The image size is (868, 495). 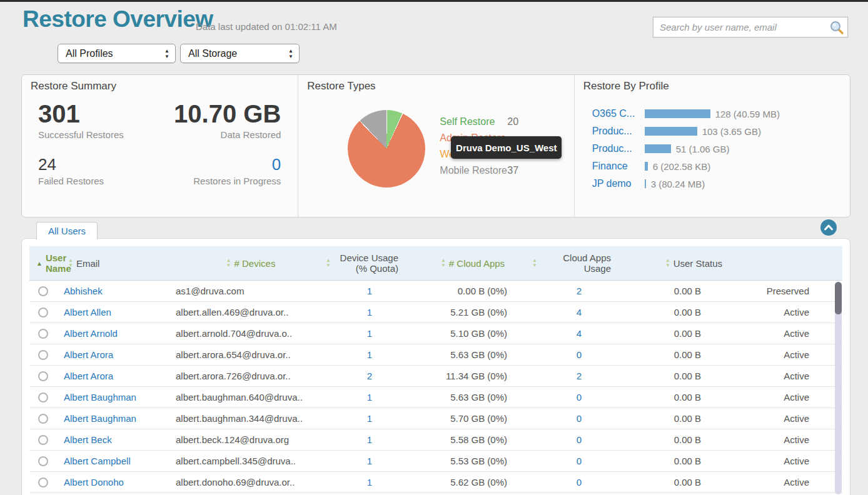 What do you see at coordinates (838, 298) in the screenshot?
I see `table-scrollbar-thumb` at bounding box center [838, 298].